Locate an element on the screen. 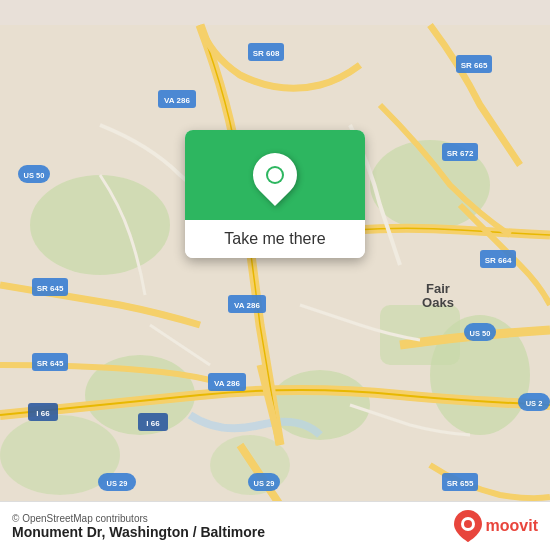 The image size is (550, 550). moovit-brand-text: moovit is located at coordinates (512, 526).